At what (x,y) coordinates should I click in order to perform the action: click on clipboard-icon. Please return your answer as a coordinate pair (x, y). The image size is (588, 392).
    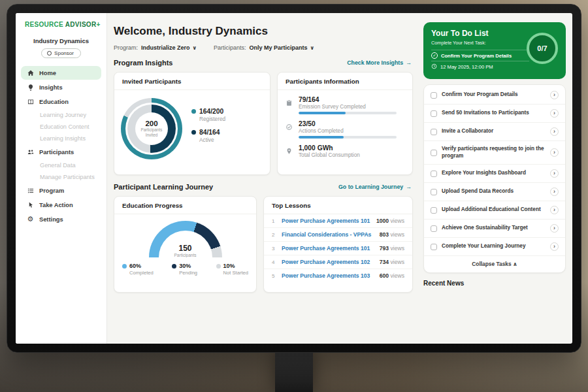
    Looking at the image, I should click on (289, 105).